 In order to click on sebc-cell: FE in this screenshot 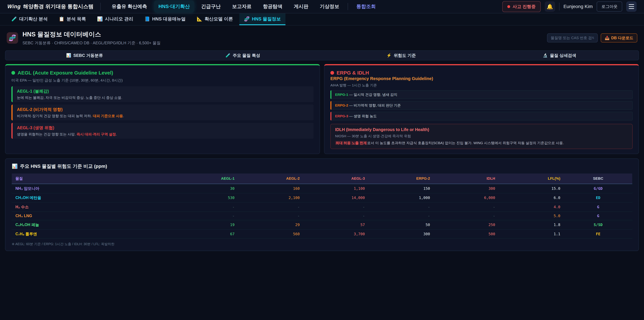, I will do `click(598, 234)`.